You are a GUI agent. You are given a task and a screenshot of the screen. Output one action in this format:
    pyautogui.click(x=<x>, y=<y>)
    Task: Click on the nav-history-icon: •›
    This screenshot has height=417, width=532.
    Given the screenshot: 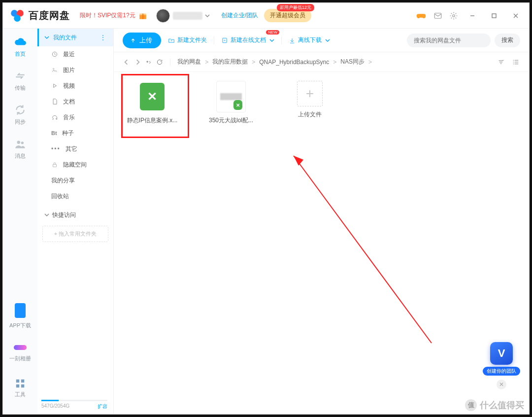 What is the action you would take?
    pyautogui.click(x=149, y=62)
    